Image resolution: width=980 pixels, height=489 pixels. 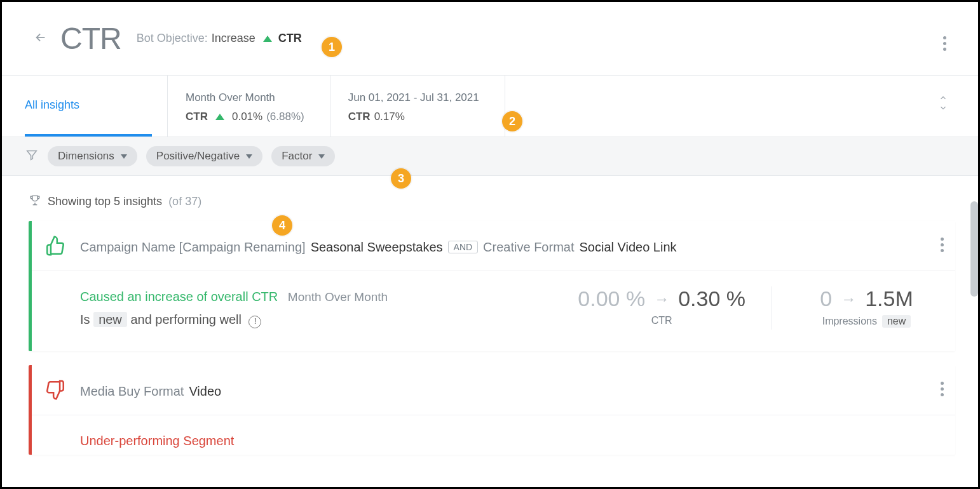 I want to click on tab-all-insights: All insights, so click(x=88, y=106).